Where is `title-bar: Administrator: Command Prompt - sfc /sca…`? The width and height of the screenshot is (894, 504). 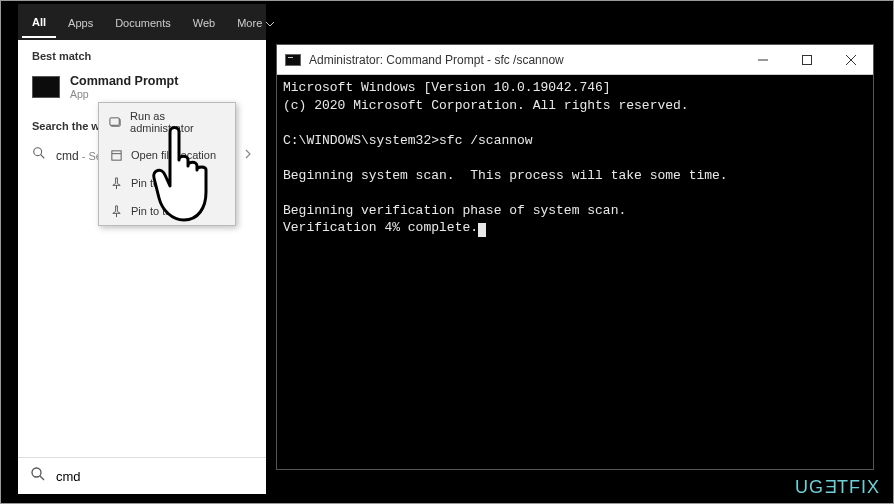
title-bar: Administrator: Command Prompt - sfc /sca… is located at coordinates (575, 60).